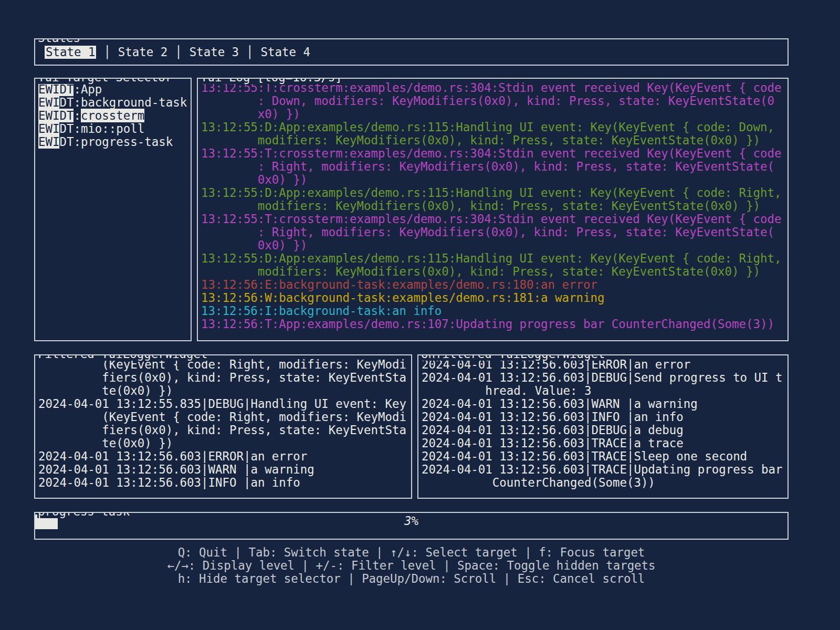 The width and height of the screenshot is (840, 630). What do you see at coordinates (552, 417) in the screenshot?
I see `unfiltered-log-line: 2024-04-01 13:12:56.603|INFO |an info` at bounding box center [552, 417].